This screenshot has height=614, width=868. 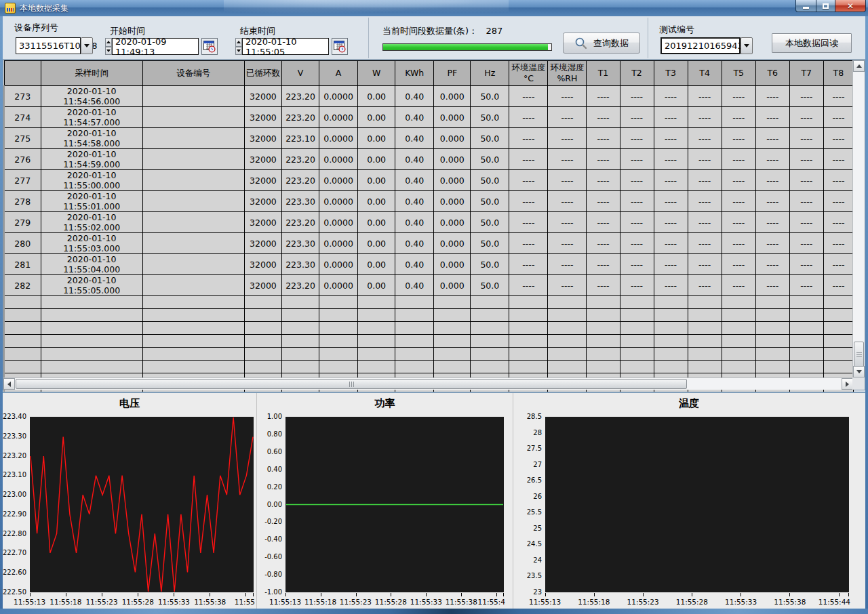 I want to click on maximize-button, so click(x=826, y=6).